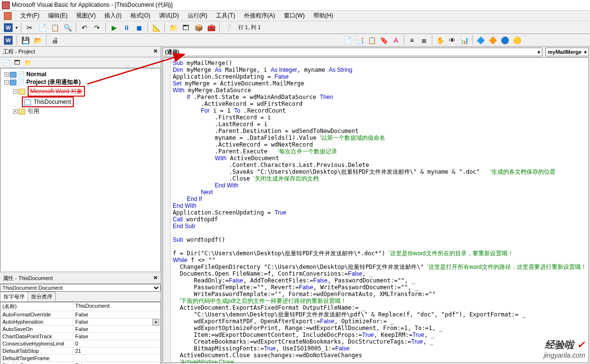 This screenshot has height=364, width=590. I want to click on object-combobox: ThisDocument Document, so click(81, 288).